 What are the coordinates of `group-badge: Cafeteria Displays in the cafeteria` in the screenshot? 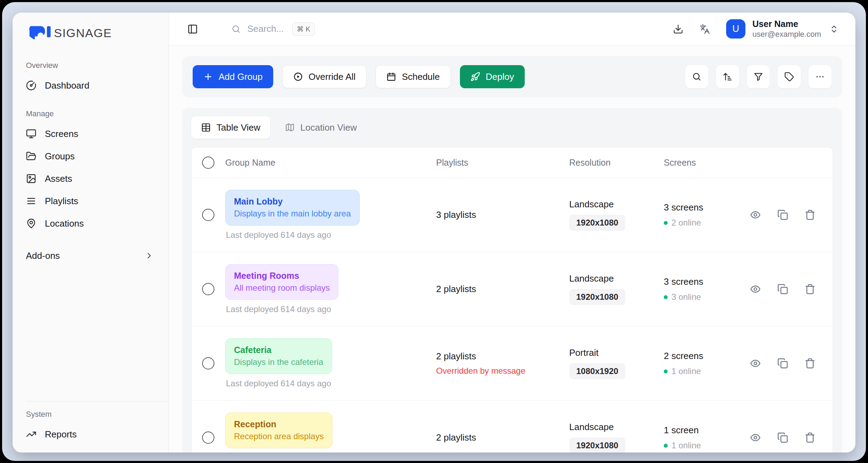 It's located at (279, 357).